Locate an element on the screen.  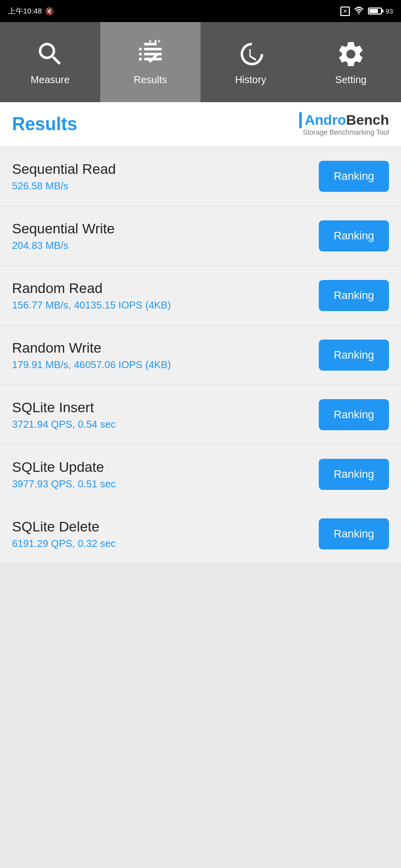
tab-setting-label: Setting is located at coordinates (351, 80).